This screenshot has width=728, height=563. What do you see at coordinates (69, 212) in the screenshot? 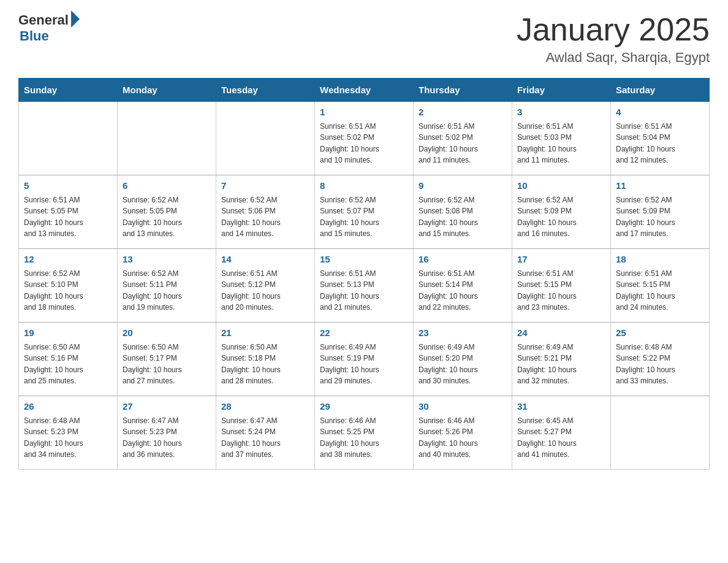
I see `calendar-cell: 5Sunrise: 6:51 AM Sunset: 5:05 PM Daylig…` at bounding box center [69, 212].